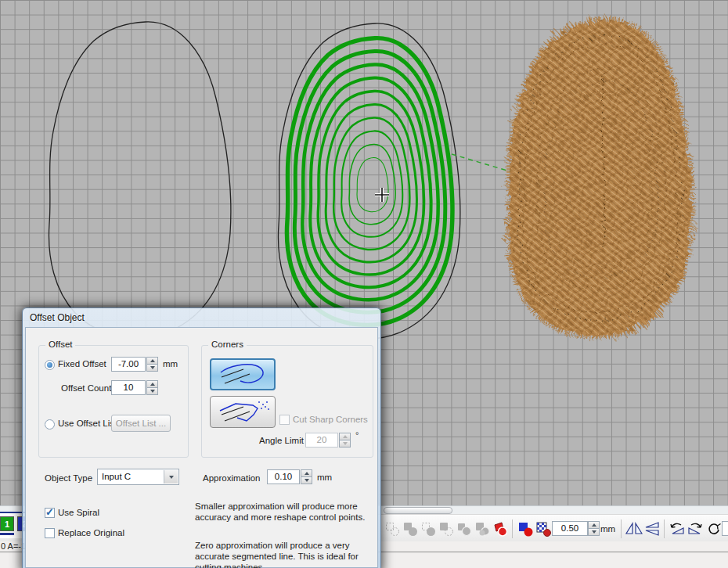  Describe the element at coordinates (69, 478) in the screenshot. I see `object-type-label: Object Type` at that location.